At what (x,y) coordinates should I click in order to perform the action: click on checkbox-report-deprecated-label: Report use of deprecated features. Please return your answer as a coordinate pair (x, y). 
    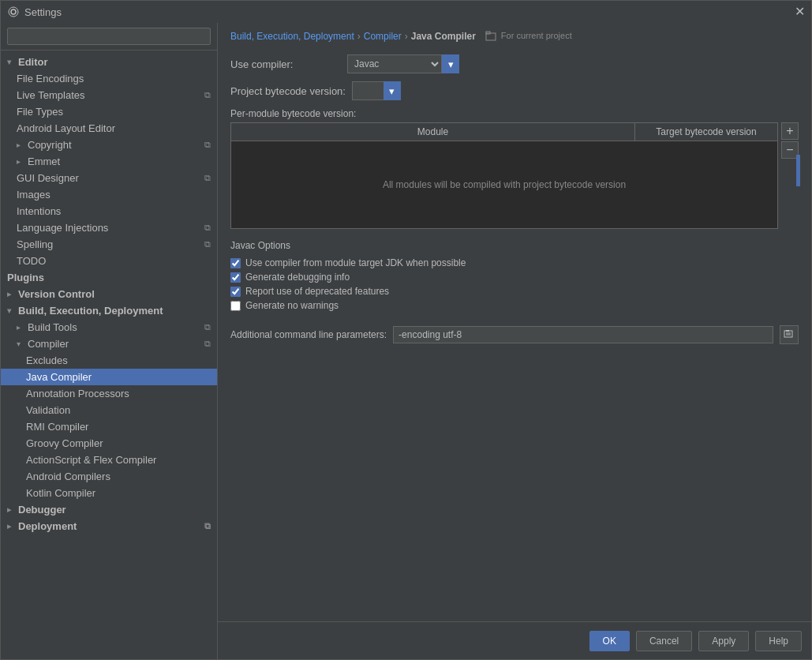
    Looking at the image, I should click on (317, 291).